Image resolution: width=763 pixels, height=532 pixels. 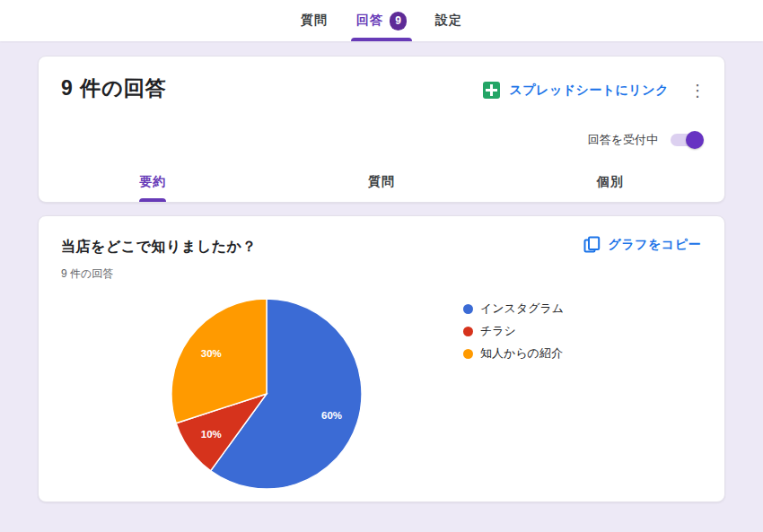 I want to click on copy-icon, so click(x=592, y=245).